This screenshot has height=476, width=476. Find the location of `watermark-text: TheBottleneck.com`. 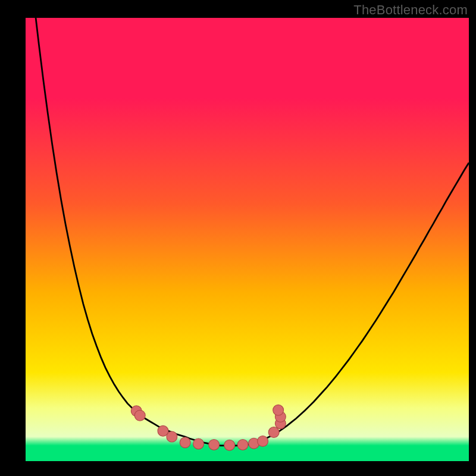

watermark-text: TheBottleneck.com is located at coordinates (411, 10).